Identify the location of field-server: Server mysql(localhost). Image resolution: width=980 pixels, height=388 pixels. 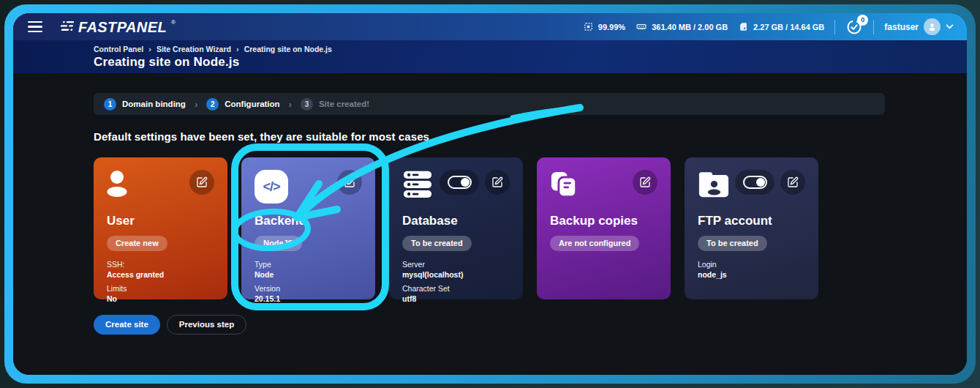
(456, 269).